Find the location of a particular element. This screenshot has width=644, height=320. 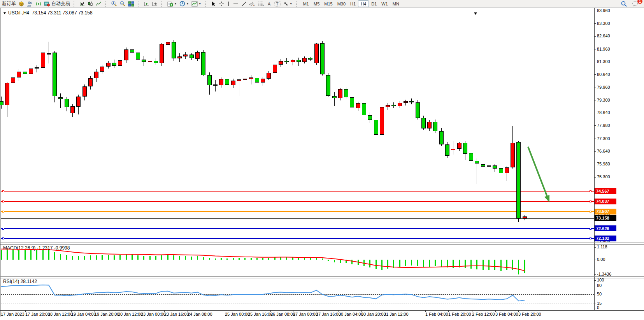

notifications-button: 1 is located at coordinates (635, 4).